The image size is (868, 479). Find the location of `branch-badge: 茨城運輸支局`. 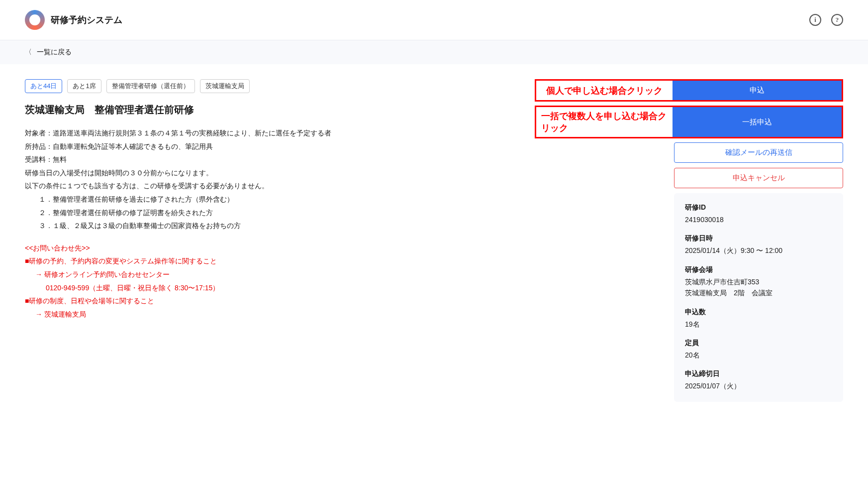

branch-badge: 茨城運輸支局 is located at coordinates (225, 86).